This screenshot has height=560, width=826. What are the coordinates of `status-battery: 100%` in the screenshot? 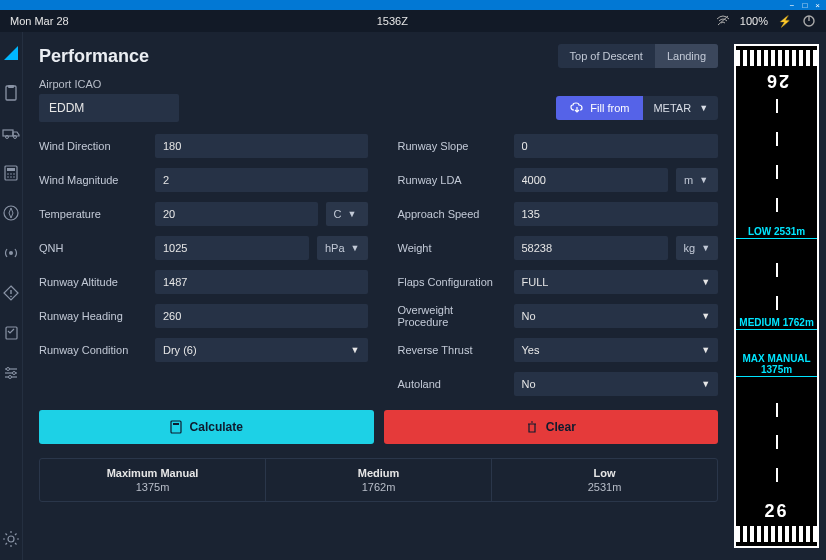 It's located at (754, 21).